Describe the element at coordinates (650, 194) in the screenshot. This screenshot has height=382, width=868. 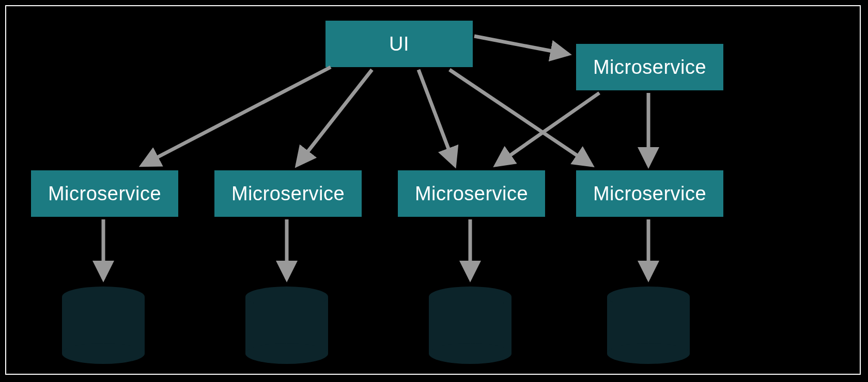
I see `microservice-4-box: Microservice` at that location.